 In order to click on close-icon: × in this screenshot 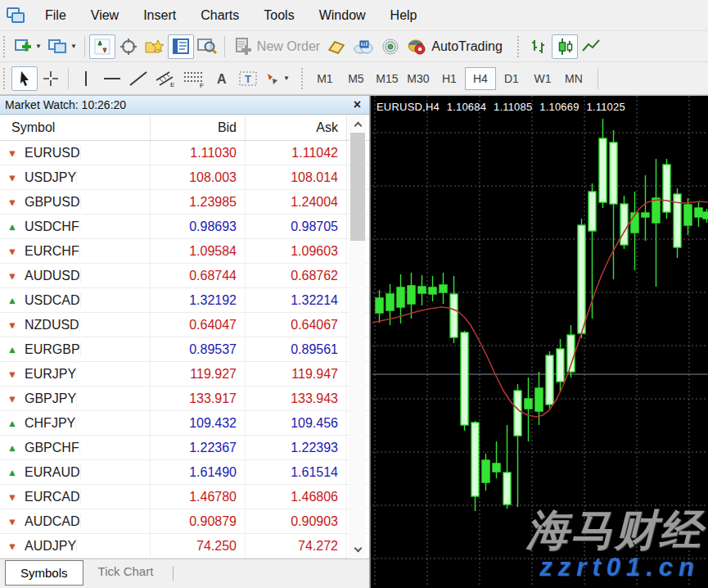, I will do `click(357, 105)`.